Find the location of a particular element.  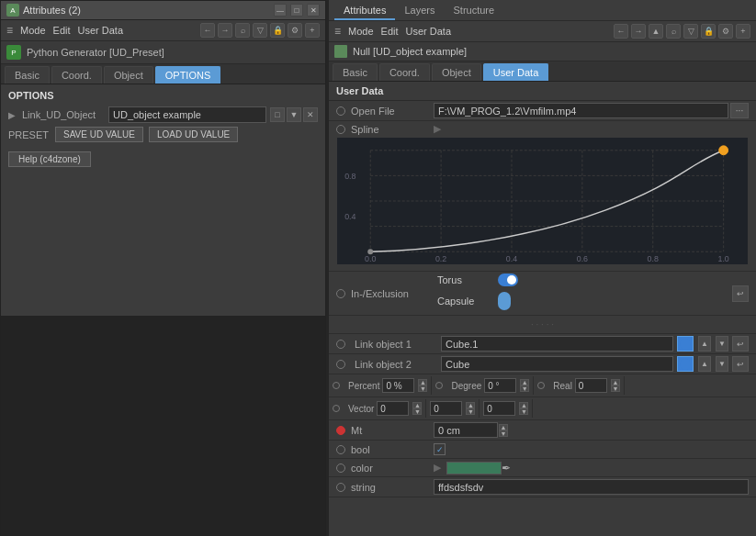

sub-tab-coord: Coord. is located at coordinates (404, 72).